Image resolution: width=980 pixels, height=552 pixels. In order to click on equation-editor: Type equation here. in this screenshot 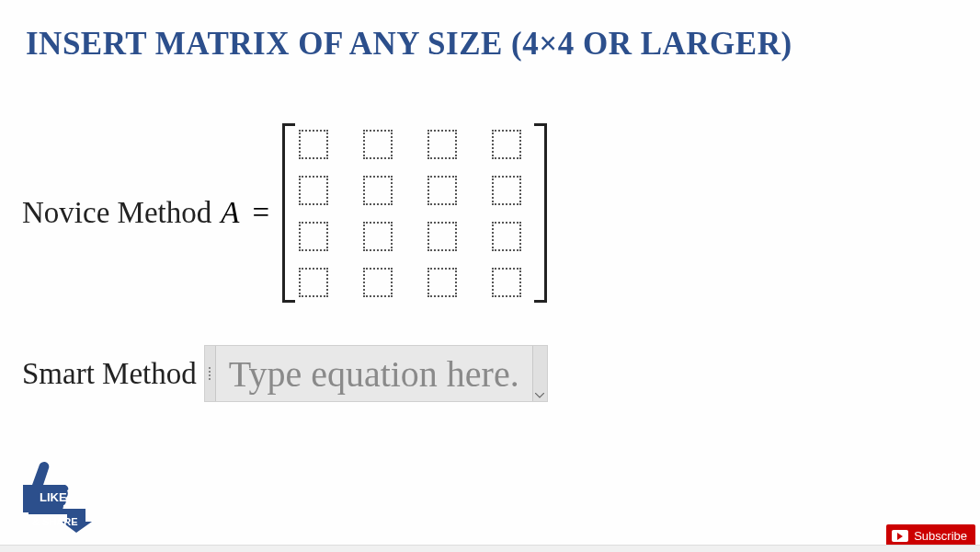, I will do `click(376, 374)`.